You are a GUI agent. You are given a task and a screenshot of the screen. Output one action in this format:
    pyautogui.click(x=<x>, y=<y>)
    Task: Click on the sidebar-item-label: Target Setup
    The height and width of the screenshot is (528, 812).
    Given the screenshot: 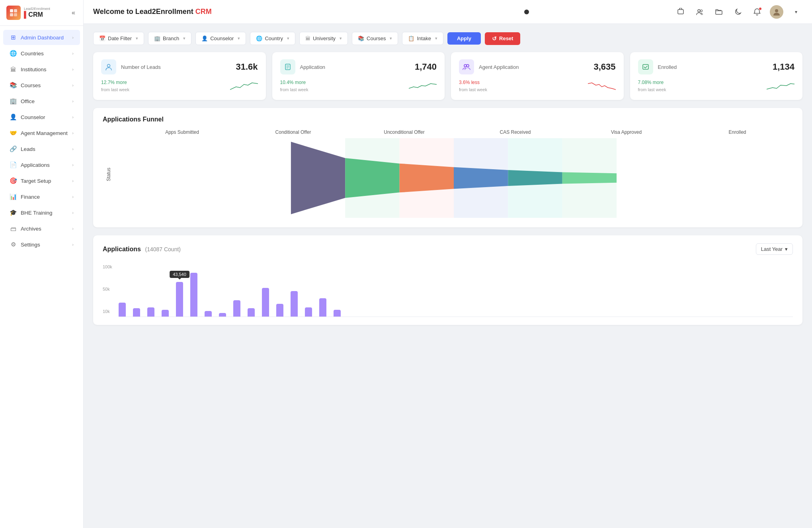 What is the action you would take?
    pyautogui.click(x=45, y=181)
    